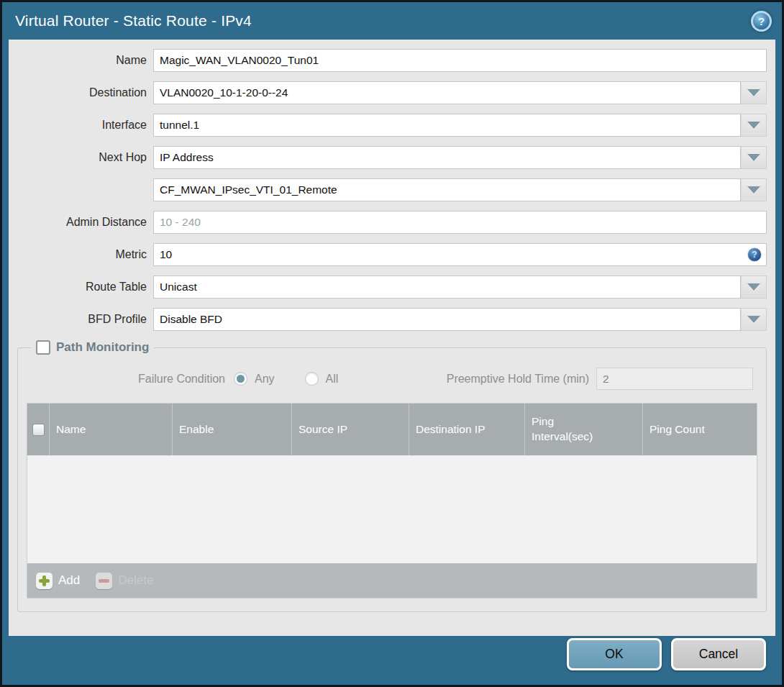 This screenshot has width=784, height=687. Describe the element at coordinates (392, 21) in the screenshot. I see `titlebar: Virtual Router - Static Route - IPv4 ?` at that location.